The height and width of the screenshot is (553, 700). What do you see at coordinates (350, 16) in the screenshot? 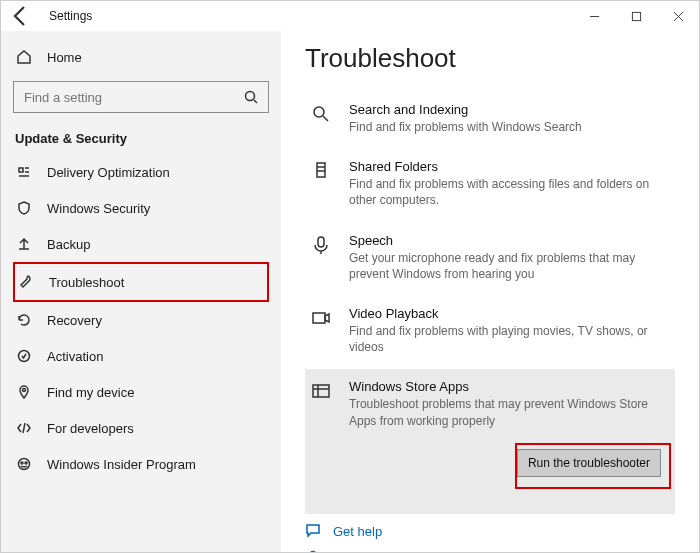
I see `titlebar: Settings` at bounding box center [350, 16].